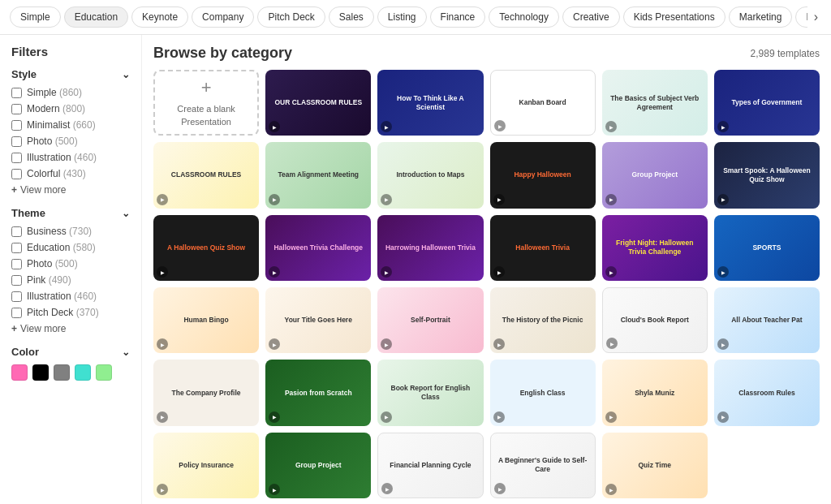 The width and height of the screenshot is (831, 504). I want to click on category-tab-sales: Sales, so click(351, 17).